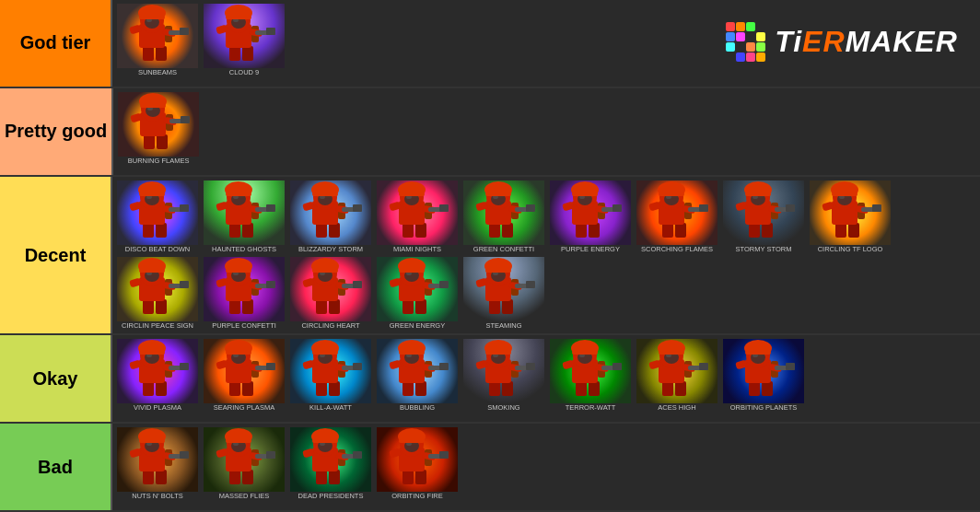  Describe the element at coordinates (850, 217) in the screenshot. I see `list-item: CIRCLING TF LOGO` at that location.